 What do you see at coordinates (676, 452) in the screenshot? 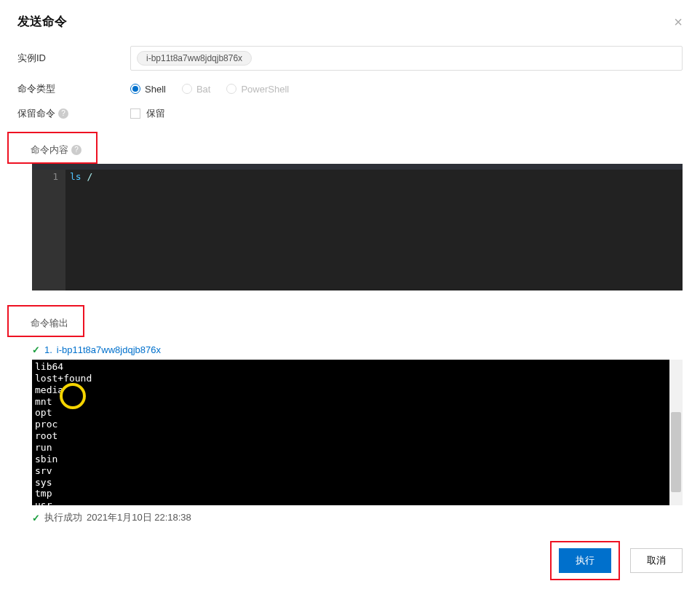
I see `scrollbar-thumb` at bounding box center [676, 452].